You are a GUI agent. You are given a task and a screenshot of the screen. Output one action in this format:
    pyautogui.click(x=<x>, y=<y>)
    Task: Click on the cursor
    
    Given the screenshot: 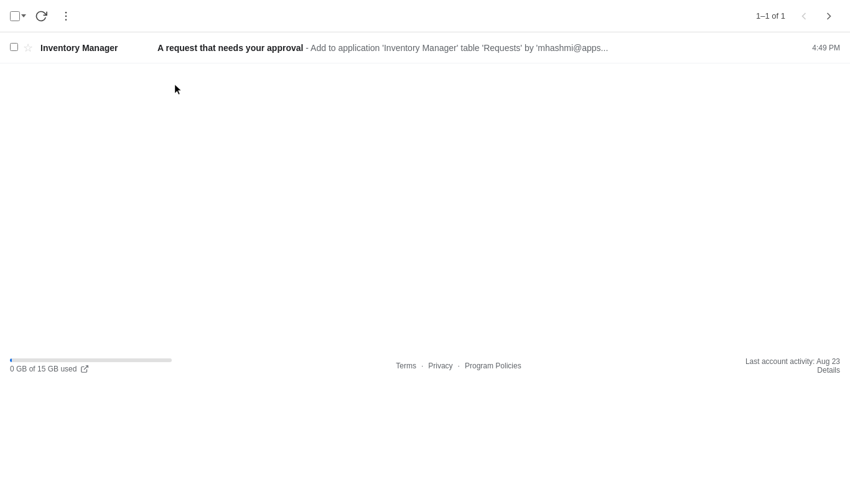 What is the action you would take?
    pyautogui.click(x=178, y=90)
    